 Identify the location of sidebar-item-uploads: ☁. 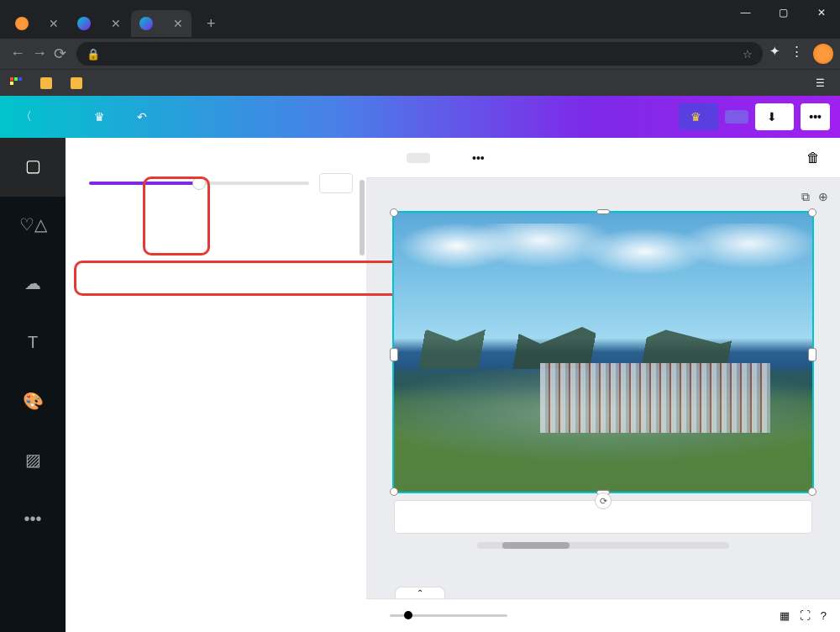
(33, 285).